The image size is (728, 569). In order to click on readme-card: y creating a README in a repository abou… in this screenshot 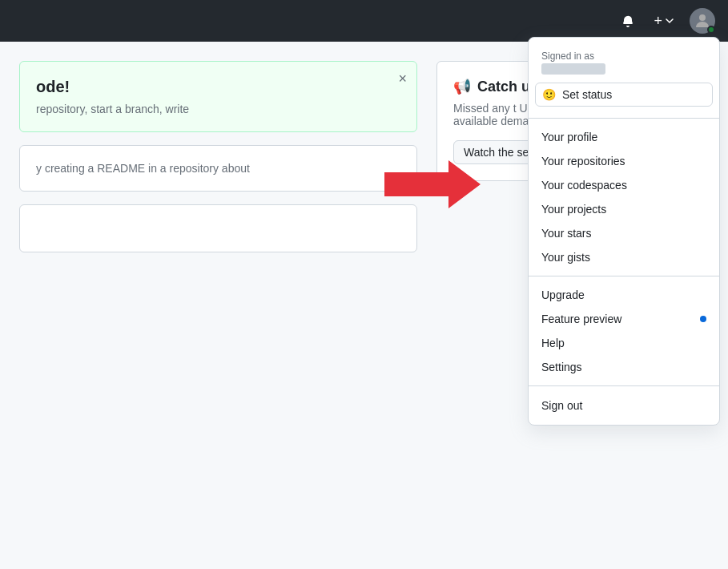, I will do `click(218, 168)`.